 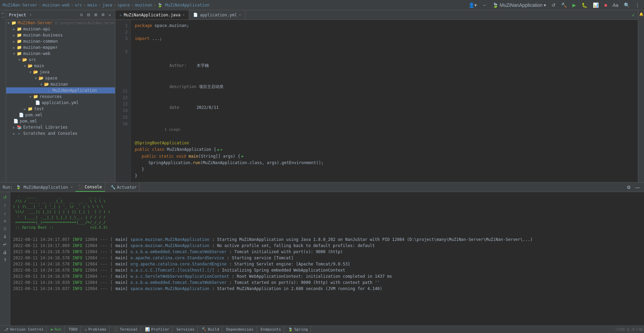 What do you see at coordinates (584, 5) in the screenshot?
I see `debug-button: 🐛` at bounding box center [584, 5].